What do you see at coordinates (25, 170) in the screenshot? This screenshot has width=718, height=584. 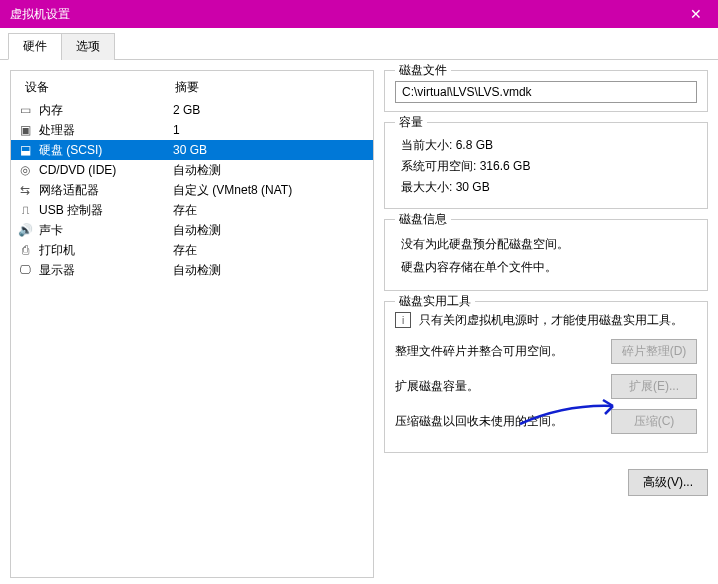 I see `cd-icon: ◎` at bounding box center [25, 170].